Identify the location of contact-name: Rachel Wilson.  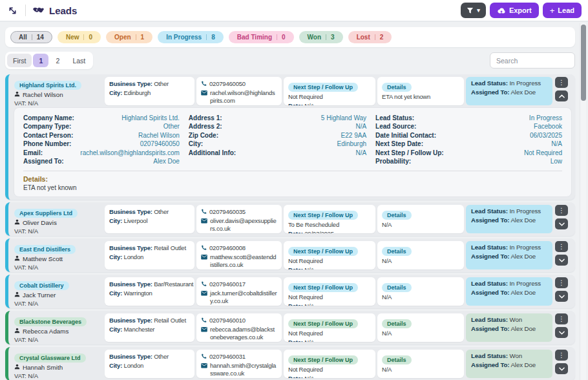
(43, 94).